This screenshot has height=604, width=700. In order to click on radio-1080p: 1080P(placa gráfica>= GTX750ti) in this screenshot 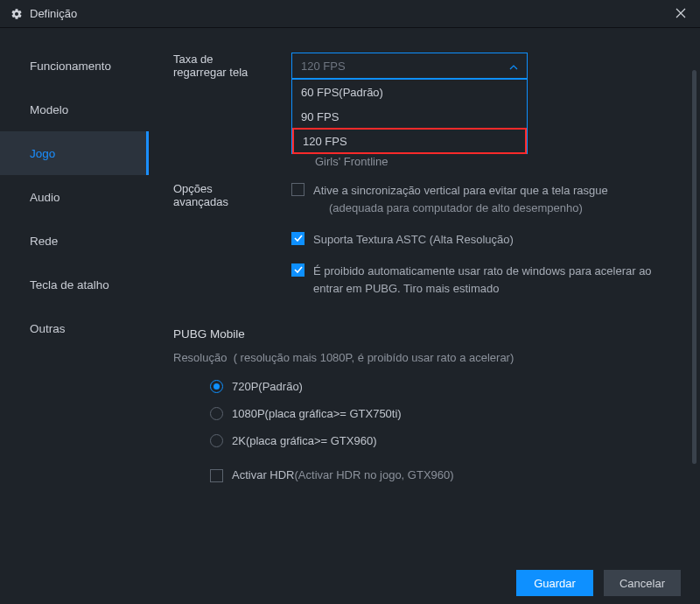, I will do `click(446, 413)`.